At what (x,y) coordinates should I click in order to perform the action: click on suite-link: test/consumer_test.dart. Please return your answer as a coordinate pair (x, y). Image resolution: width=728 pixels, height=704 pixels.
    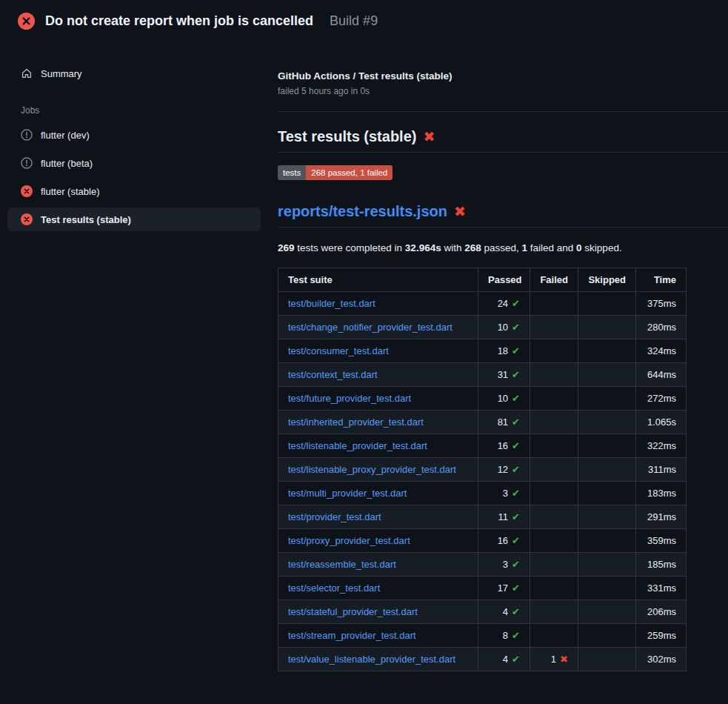
    Looking at the image, I should click on (338, 351).